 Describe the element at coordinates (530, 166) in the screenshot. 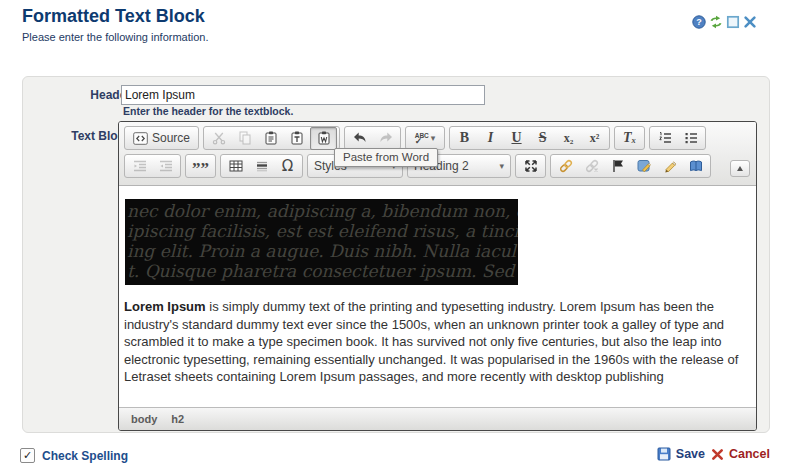

I see `maximize-editor-icon` at that location.